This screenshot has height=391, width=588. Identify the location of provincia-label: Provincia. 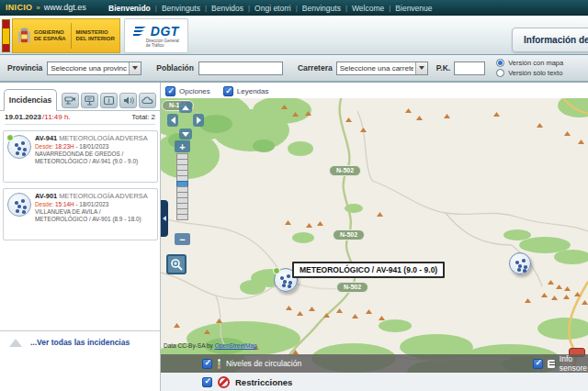
(25, 68).